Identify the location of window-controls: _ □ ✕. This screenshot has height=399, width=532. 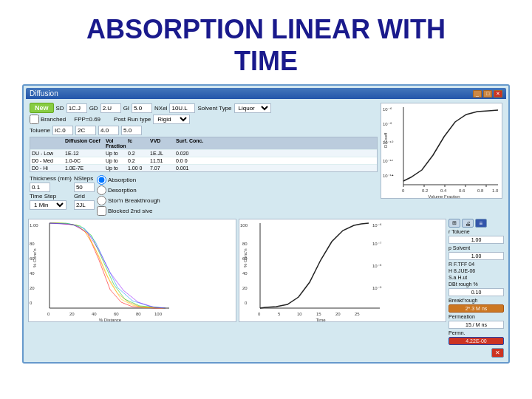
(488, 94).